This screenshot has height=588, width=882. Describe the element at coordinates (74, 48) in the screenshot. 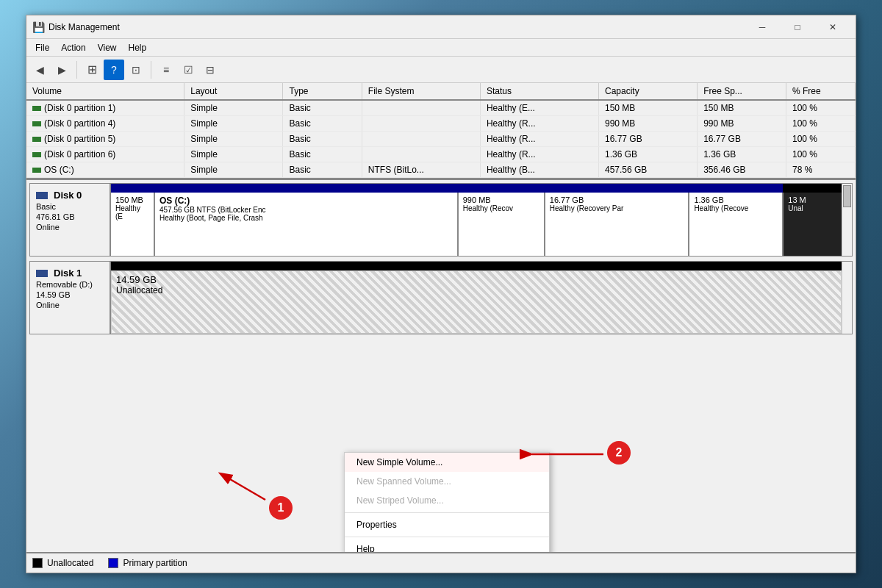

I see `menu-action: Action` at that location.